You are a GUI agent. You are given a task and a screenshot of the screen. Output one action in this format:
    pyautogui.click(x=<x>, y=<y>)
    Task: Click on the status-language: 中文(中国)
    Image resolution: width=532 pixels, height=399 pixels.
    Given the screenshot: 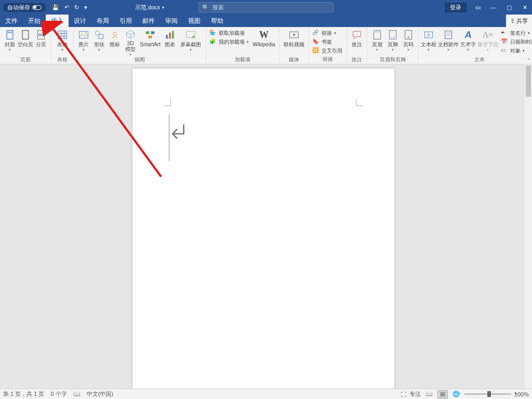 What is the action you would take?
    pyautogui.click(x=100, y=394)
    